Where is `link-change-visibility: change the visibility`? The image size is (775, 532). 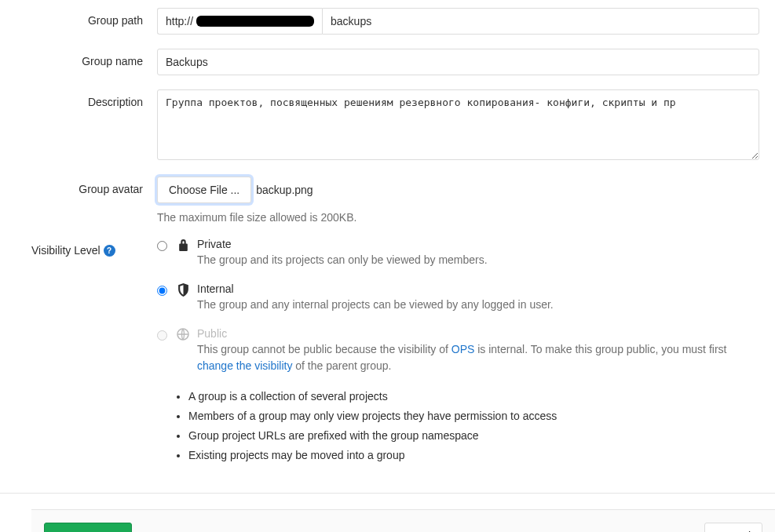 link-change-visibility: change the visibility is located at coordinates (245, 366).